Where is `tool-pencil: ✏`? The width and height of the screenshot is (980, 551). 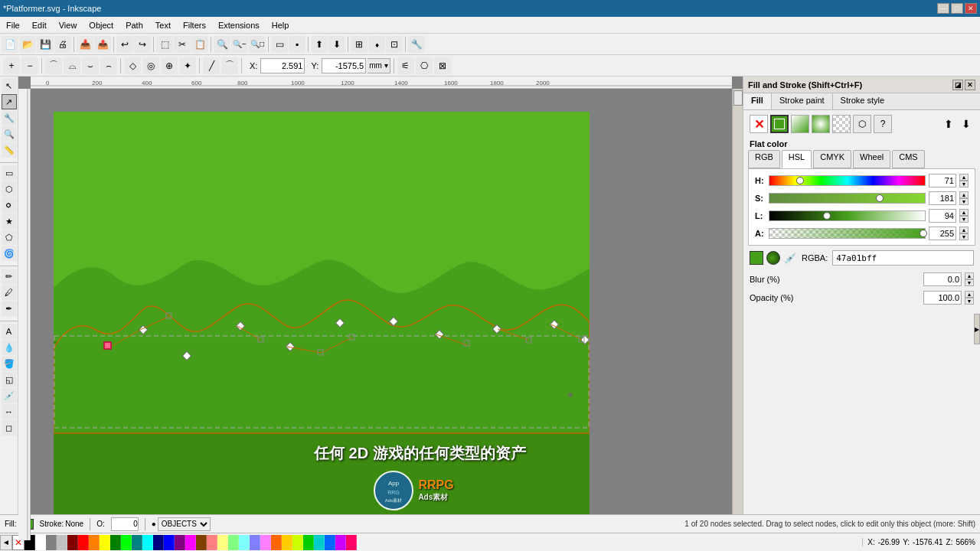
tool-pencil: ✏ is located at coordinates (9, 276).